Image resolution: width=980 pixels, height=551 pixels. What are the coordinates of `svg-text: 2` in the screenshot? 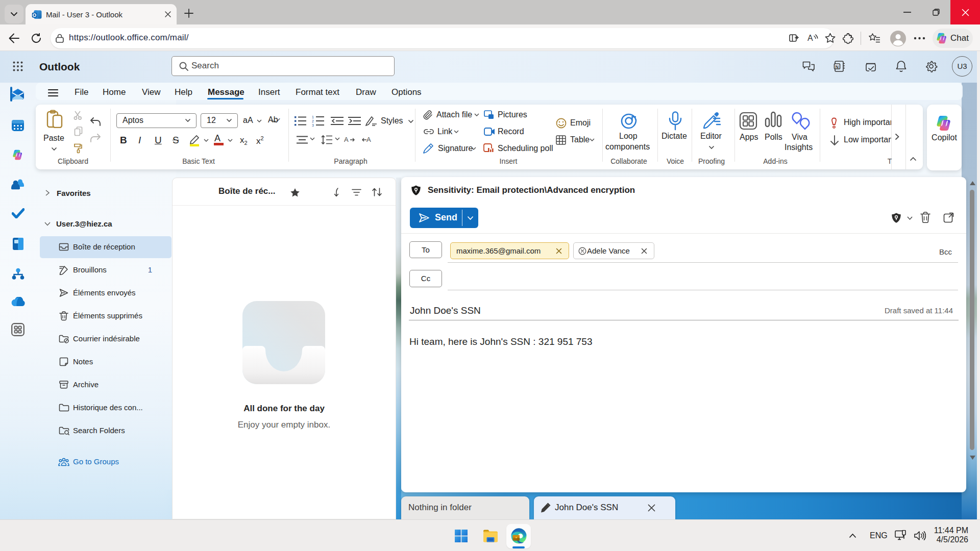 It's located at (313, 121).